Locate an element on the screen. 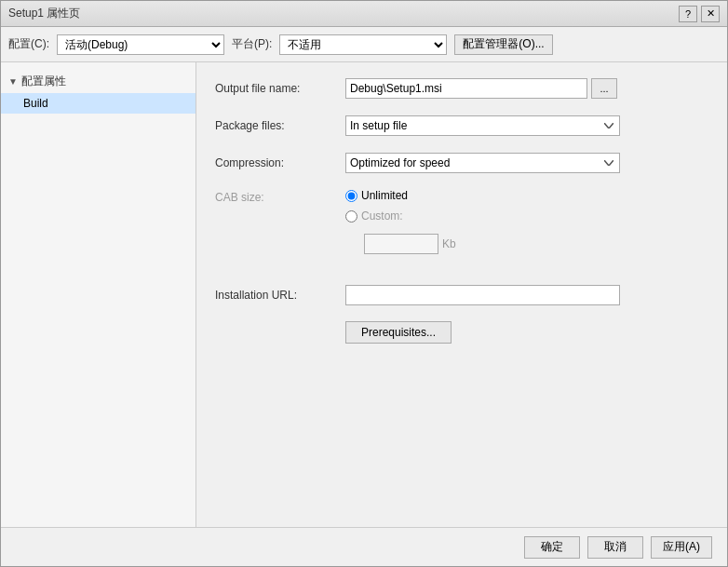  compression-label: Compression: is located at coordinates (280, 163).